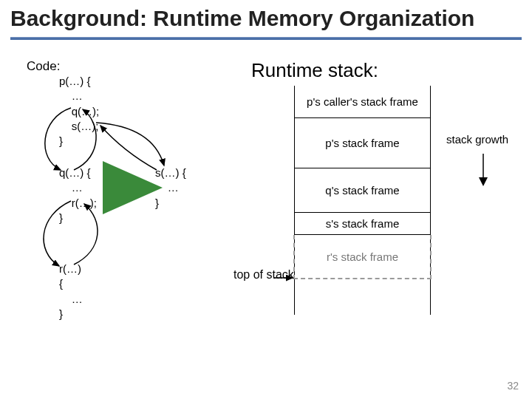 This screenshot has width=532, height=399. What do you see at coordinates (362, 200) in the screenshot?
I see `stack-diagram: p's caller's stack frame p's stack frame…` at bounding box center [362, 200].